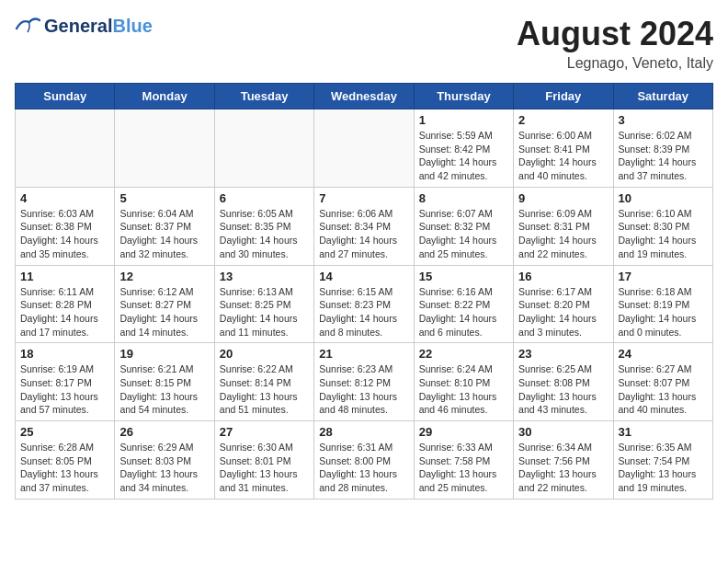 The height and width of the screenshot is (563, 728). I want to click on day-number: 23, so click(563, 353).